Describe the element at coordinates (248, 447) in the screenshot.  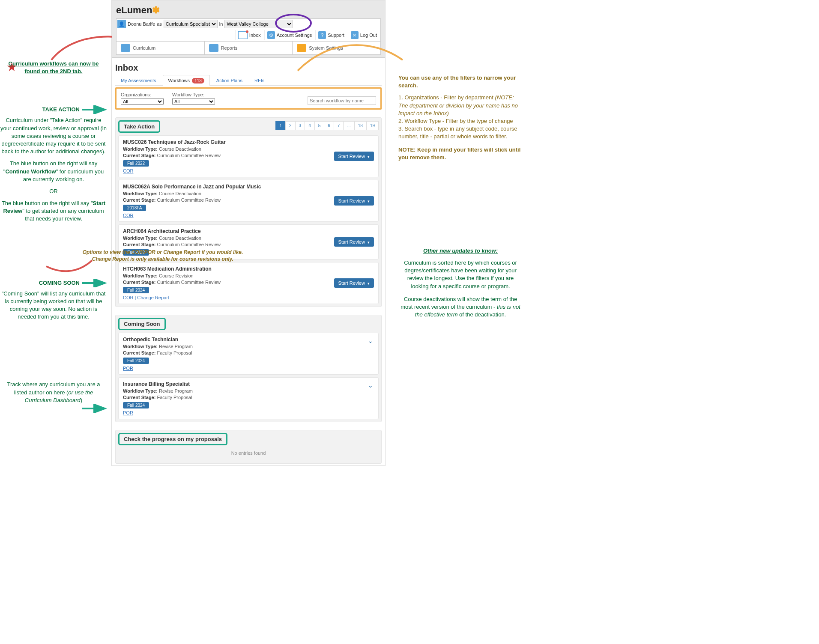
I see `section-proposals: Check the progress on my proposals No en…` at that location.